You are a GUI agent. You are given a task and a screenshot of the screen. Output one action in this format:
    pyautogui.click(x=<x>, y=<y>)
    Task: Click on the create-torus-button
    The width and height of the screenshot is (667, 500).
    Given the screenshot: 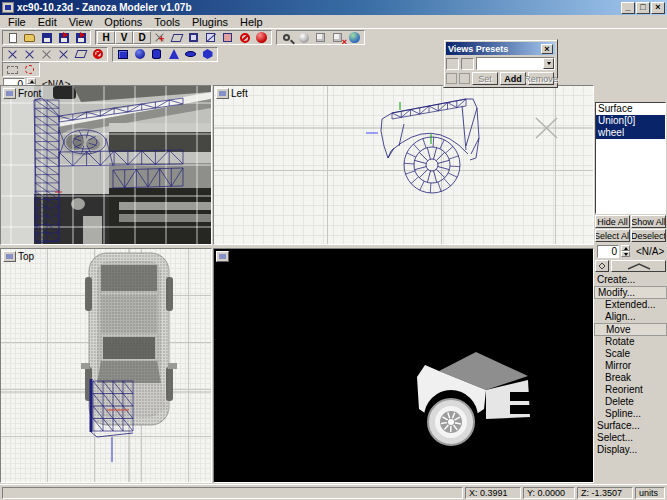 What is the action you would take?
    pyautogui.click(x=190, y=54)
    